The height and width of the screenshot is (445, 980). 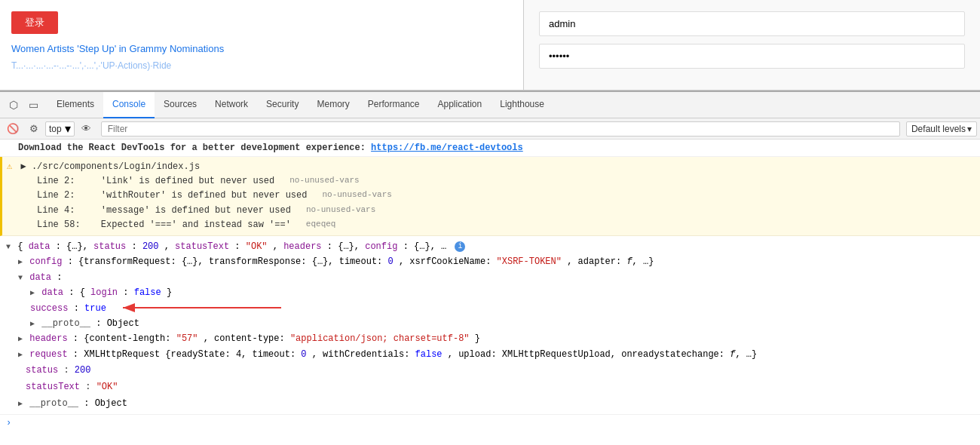 What do you see at coordinates (104, 293) in the screenshot?
I see `login-key: login` at bounding box center [104, 293].